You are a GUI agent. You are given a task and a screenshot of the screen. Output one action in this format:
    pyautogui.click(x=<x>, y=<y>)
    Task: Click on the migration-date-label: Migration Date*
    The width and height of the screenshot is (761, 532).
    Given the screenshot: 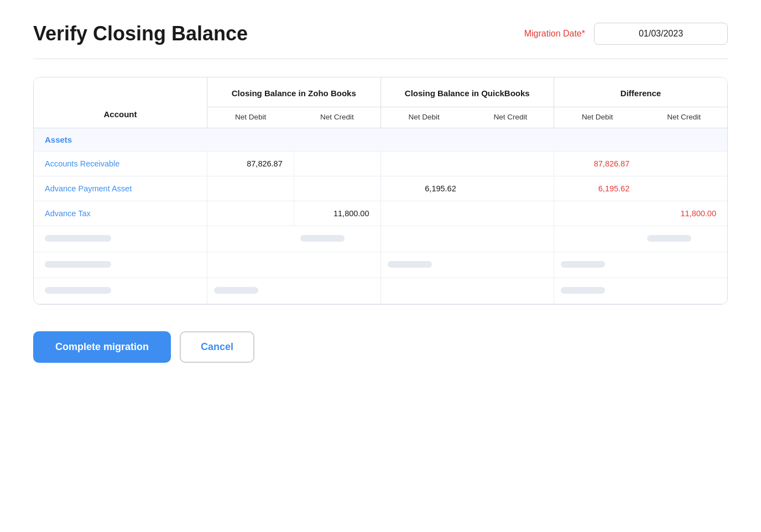 What is the action you would take?
    pyautogui.click(x=555, y=34)
    